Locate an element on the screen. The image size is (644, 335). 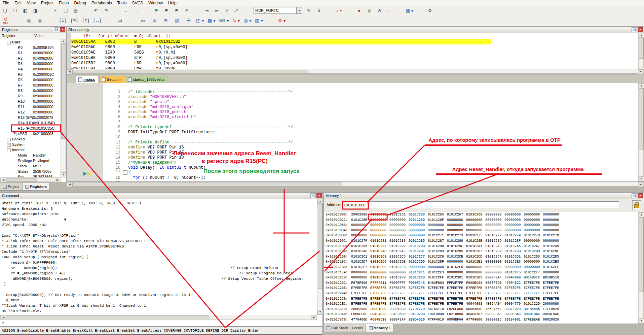
toolbar-button-icon: ← is located at coordinates (126, 10).